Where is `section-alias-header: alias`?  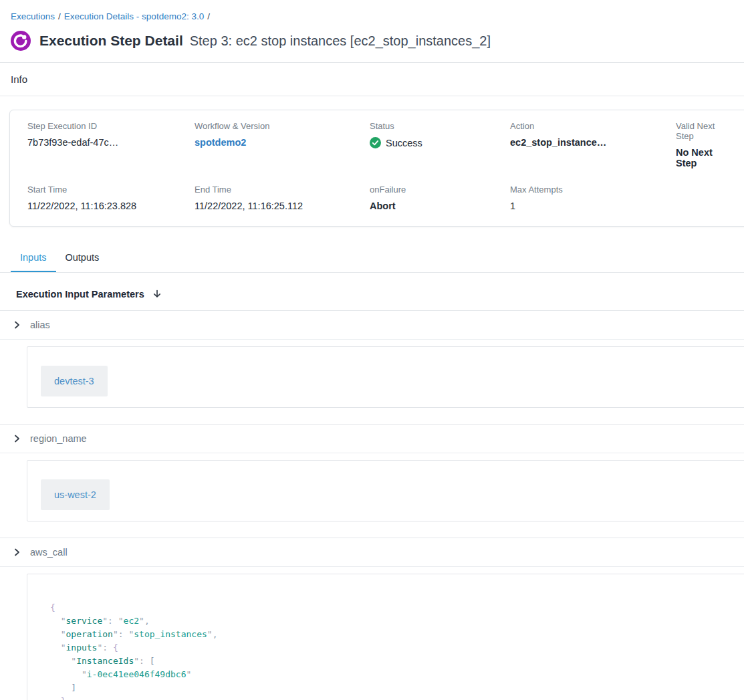
section-alias-header: alias is located at coordinates (372, 325).